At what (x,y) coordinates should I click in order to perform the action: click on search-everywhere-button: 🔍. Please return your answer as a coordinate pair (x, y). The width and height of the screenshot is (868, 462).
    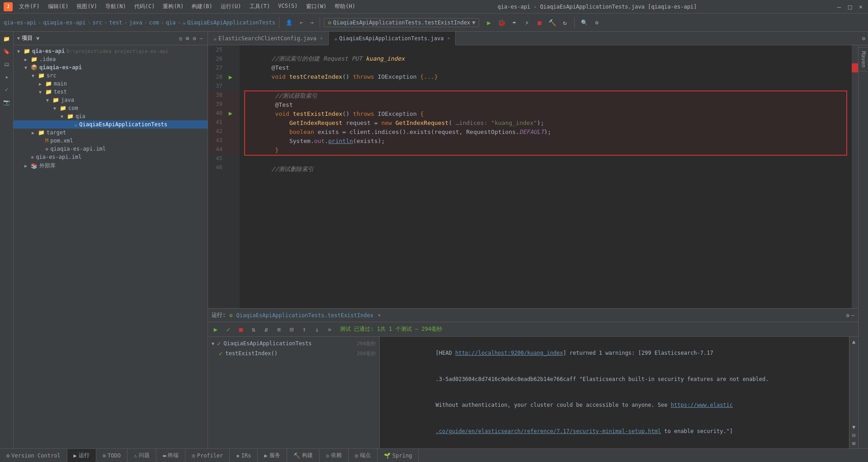
    Looking at the image, I should click on (584, 23).